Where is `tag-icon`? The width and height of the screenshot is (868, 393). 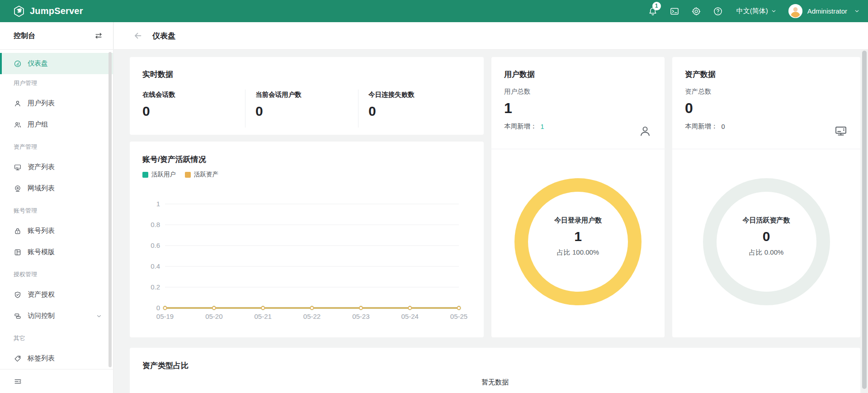
tag-icon is located at coordinates (18, 359).